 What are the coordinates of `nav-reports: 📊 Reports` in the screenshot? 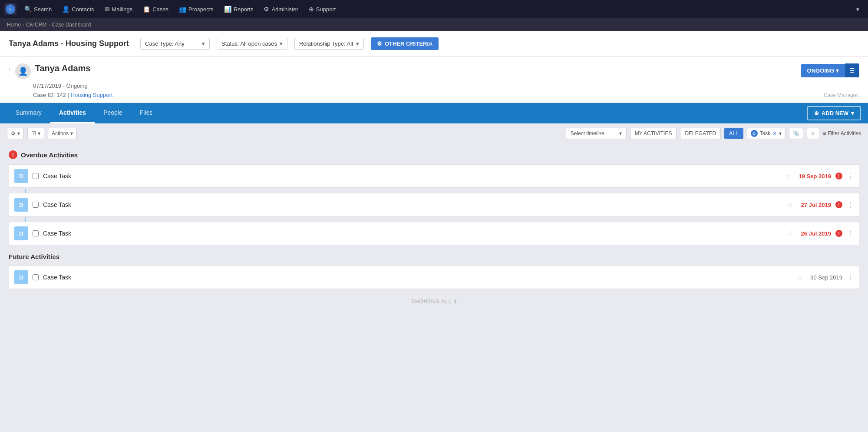 It's located at (239, 9).